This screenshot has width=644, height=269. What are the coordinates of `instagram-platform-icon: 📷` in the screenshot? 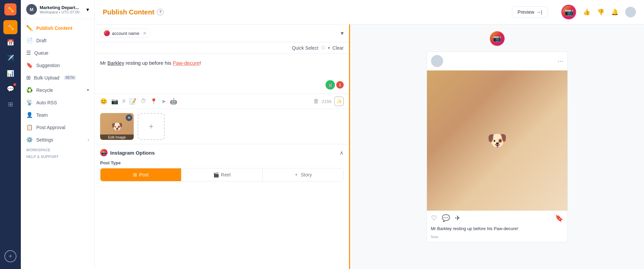 It's located at (569, 12).